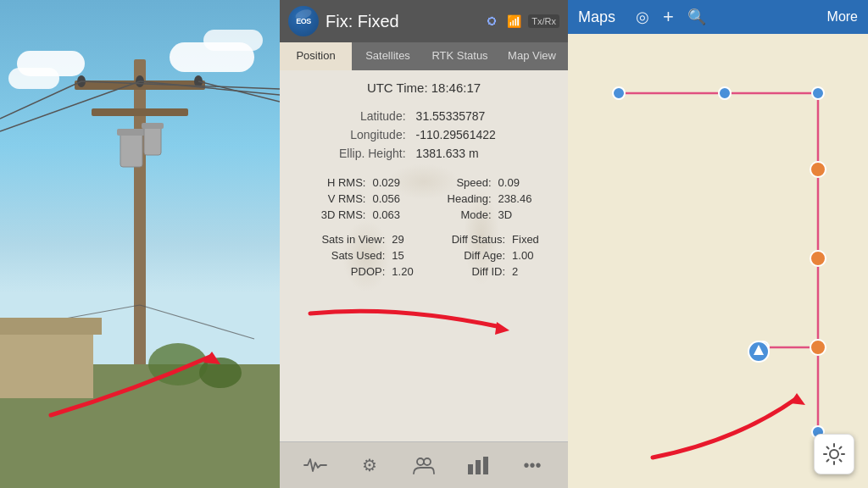 The width and height of the screenshot is (868, 488). Describe the element at coordinates (531, 256) in the screenshot. I see `diff-age-value: 1.00` at that location.